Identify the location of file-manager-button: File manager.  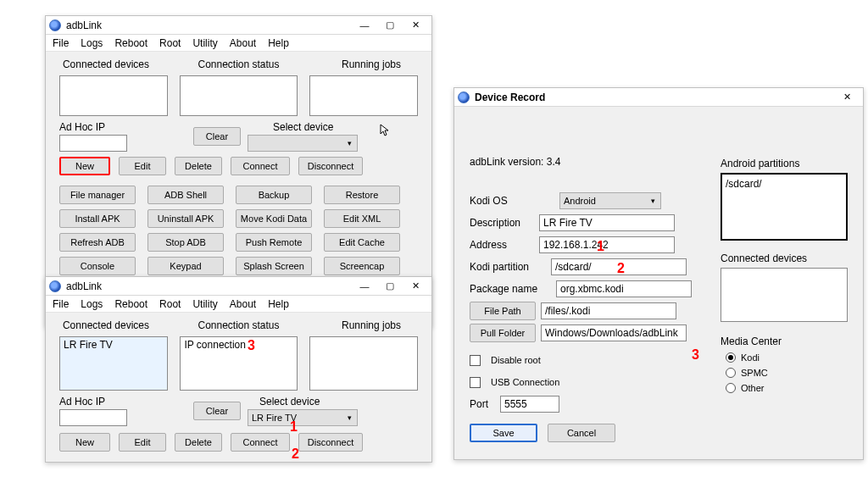
(97, 195).